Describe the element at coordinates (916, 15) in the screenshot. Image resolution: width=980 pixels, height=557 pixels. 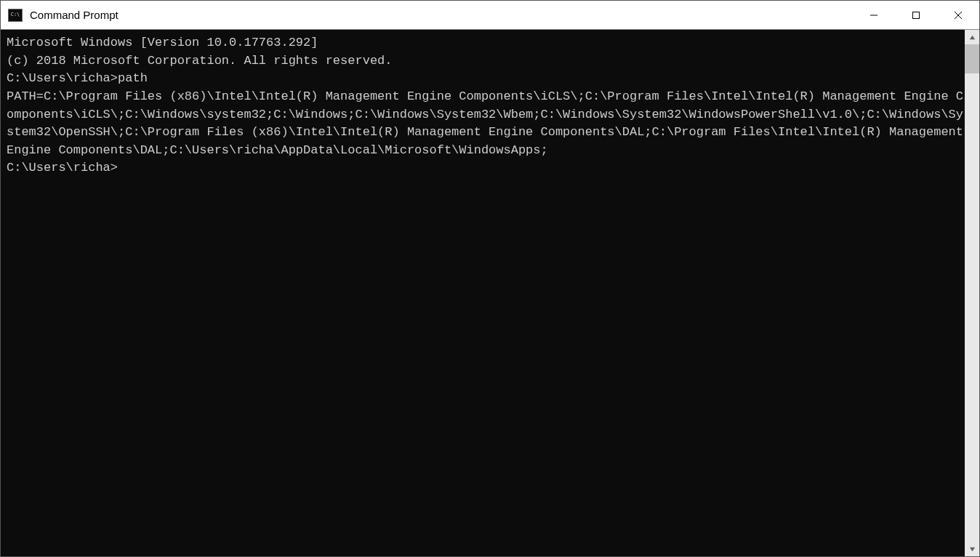
I see `maximize-icon` at that location.